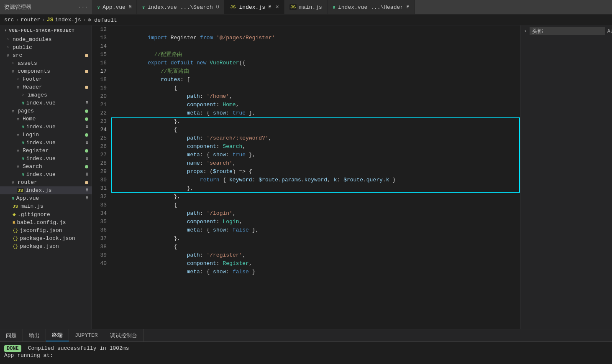 The height and width of the screenshot is (364, 612). I want to click on sidebar-item-header-images: › images, so click(46, 95).